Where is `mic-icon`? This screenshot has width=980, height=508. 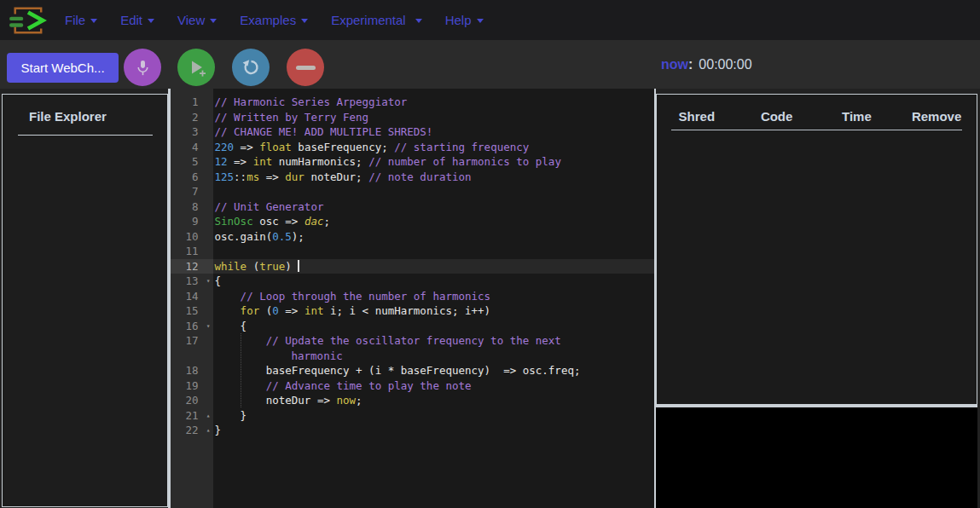 mic-icon is located at coordinates (143, 68).